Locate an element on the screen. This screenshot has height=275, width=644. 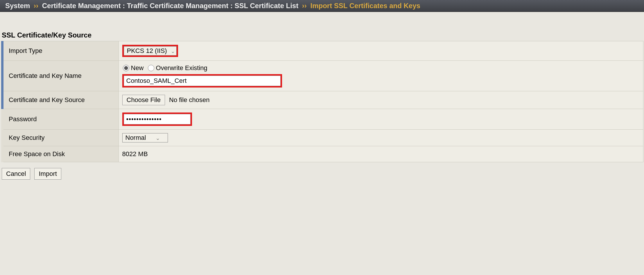
cert-key-name-input is located at coordinates (202, 81).